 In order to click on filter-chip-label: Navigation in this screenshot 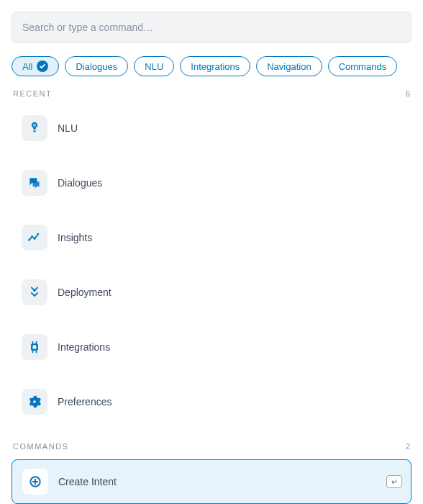, I will do `click(289, 66)`.